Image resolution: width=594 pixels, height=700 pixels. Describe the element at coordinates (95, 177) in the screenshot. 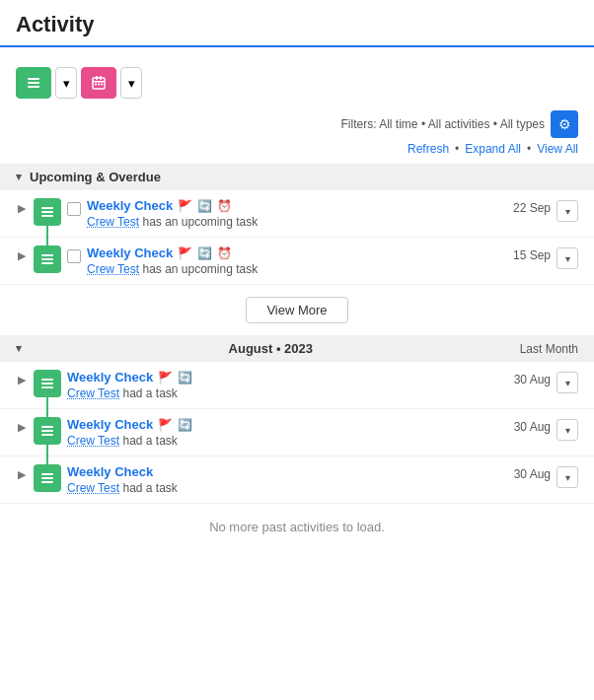

I see `section-label: Upcoming & Overdue` at that location.